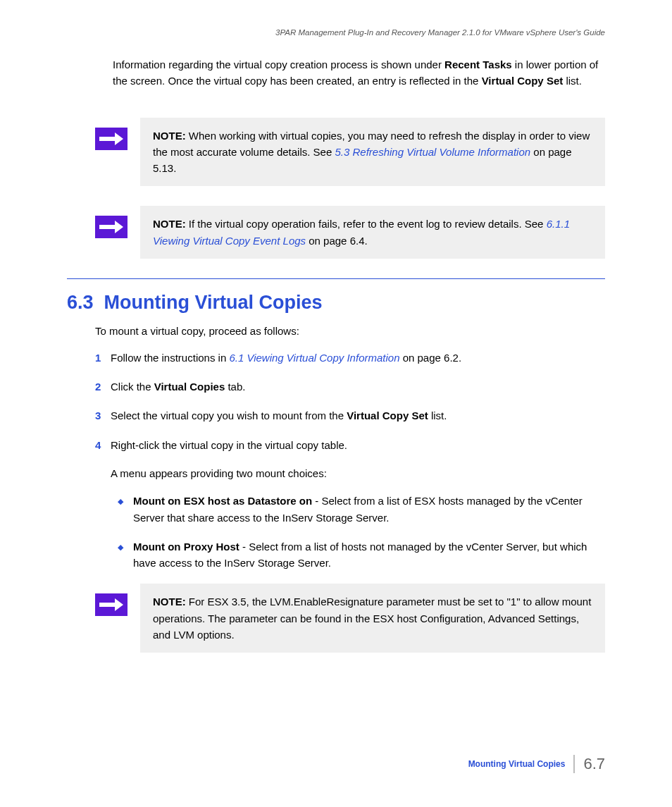 The image size is (672, 807). Describe the element at coordinates (373, 618) in the screenshot. I see `note-box-3: NOTE: For ESX 3.5, the LVM.EnableResigna…` at that location.